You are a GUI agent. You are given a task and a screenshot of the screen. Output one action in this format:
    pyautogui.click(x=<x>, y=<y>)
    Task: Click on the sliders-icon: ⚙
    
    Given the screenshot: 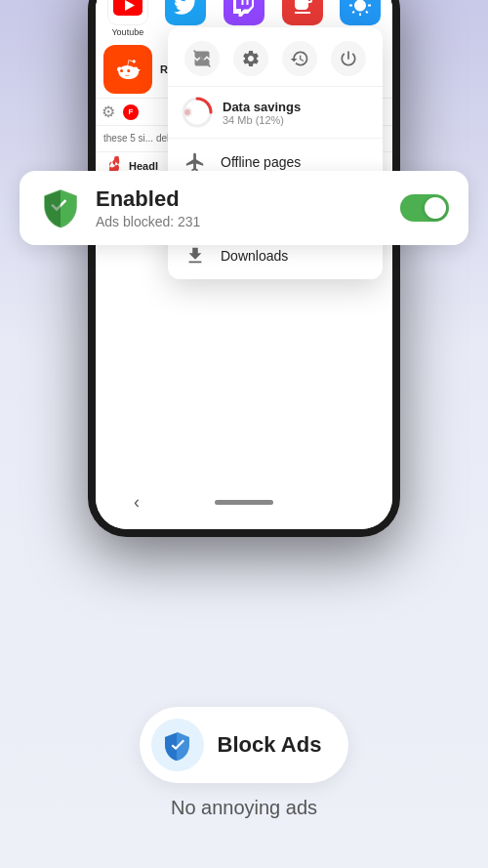 What is the action you would take?
    pyautogui.click(x=108, y=111)
    